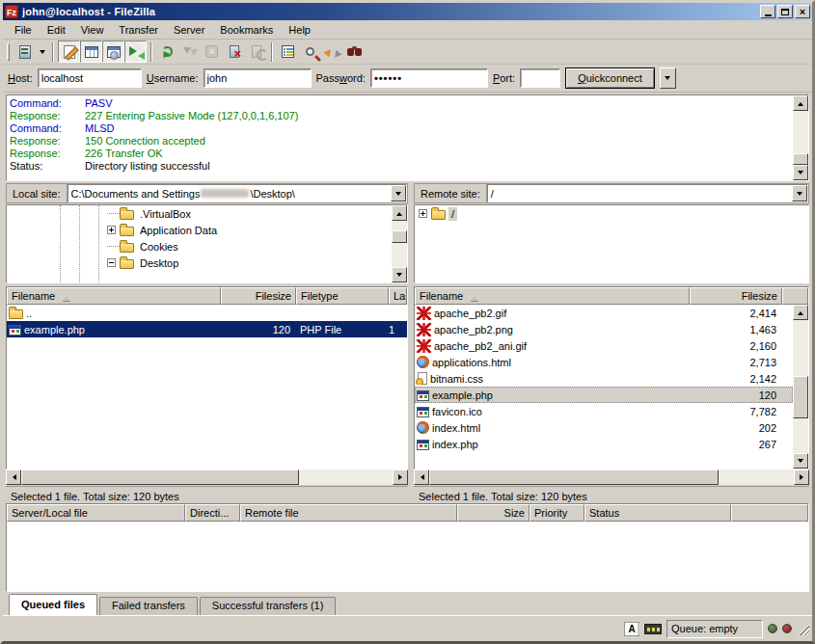 The image size is (815, 644). What do you see at coordinates (206, 330) in the screenshot?
I see `file-row-example-php: example.php 120 PHP File 1` at bounding box center [206, 330].